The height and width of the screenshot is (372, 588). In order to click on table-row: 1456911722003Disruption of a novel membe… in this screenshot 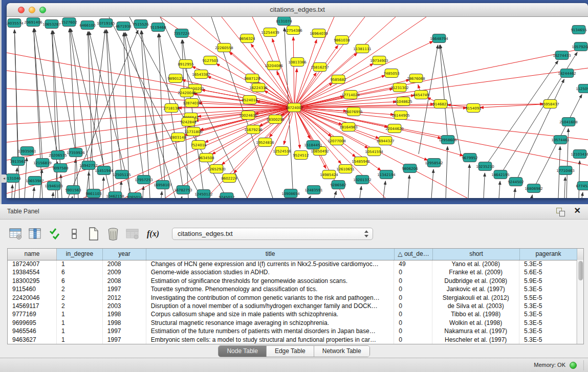, I will do `click(292, 306)`.